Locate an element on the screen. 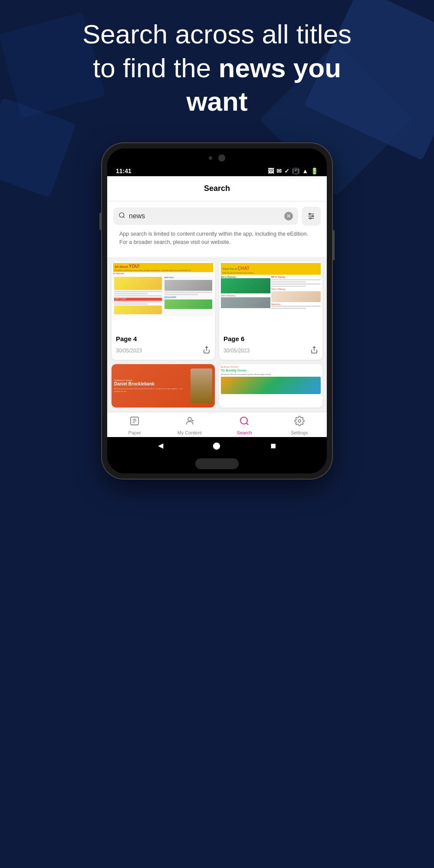  search-input-text: news is located at coordinates (205, 216).